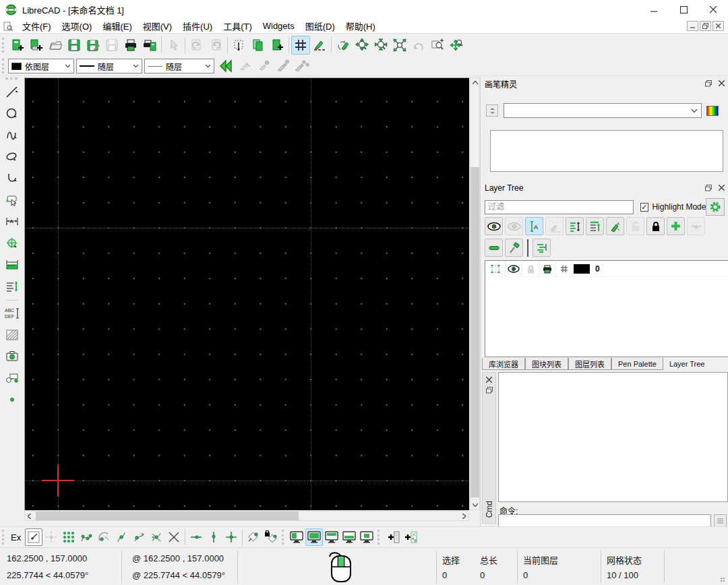 The height and width of the screenshot is (585, 728). What do you see at coordinates (18, 45) in the screenshot?
I see `new-document-button` at bounding box center [18, 45].